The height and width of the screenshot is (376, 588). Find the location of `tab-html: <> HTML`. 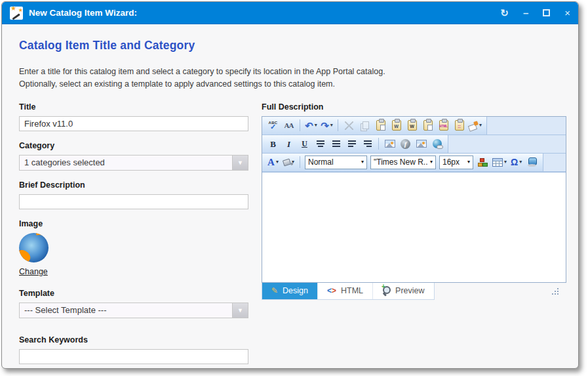

tab-html: <> HTML is located at coordinates (345, 291).